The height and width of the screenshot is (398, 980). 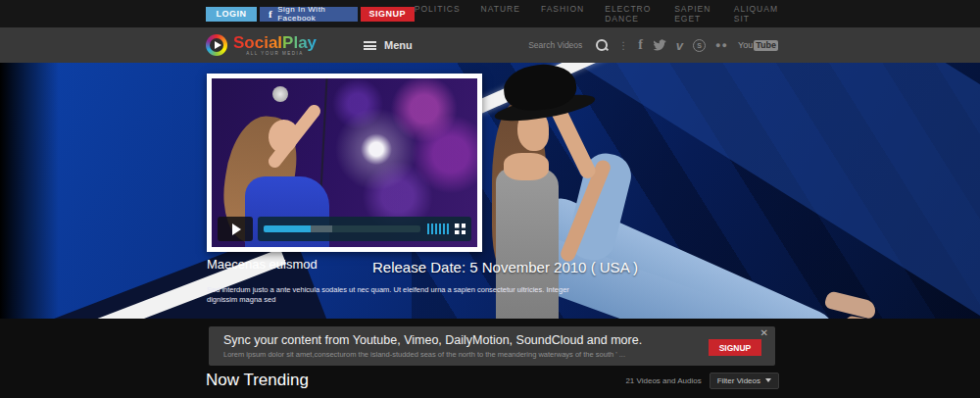 I want to click on filter-videos-button: Filter Videos, so click(x=745, y=380).